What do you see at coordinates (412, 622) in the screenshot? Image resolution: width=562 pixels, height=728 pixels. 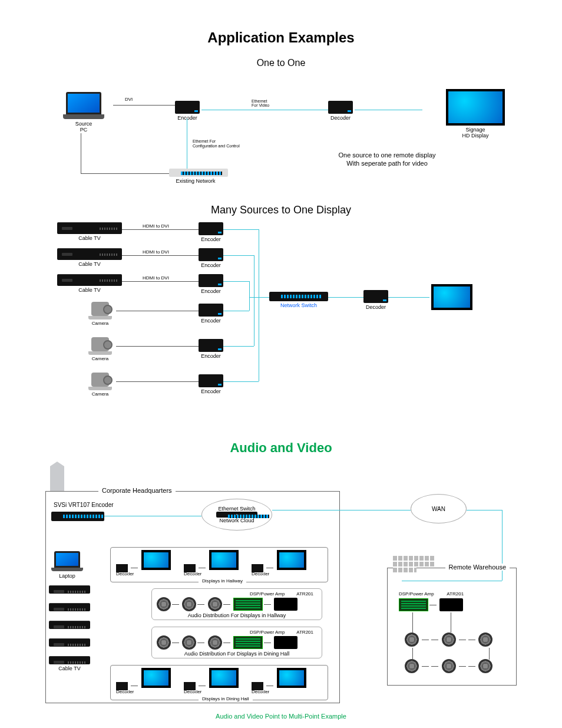 I see `rw-dsp-down-line` at bounding box center [412, 622].